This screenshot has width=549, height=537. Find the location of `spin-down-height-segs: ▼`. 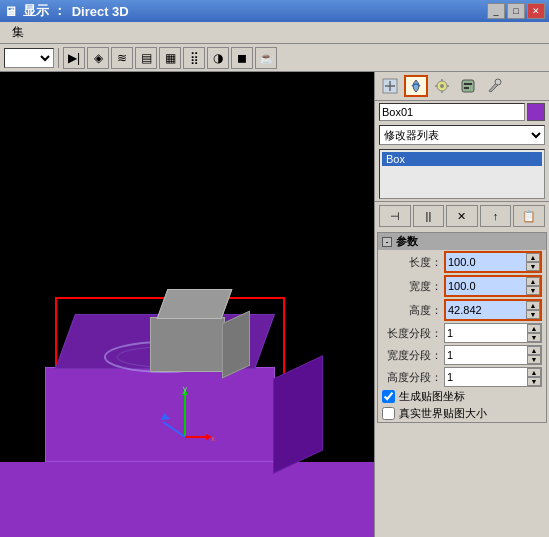

spin-down-height-segs: ▼ is located at coordinates (534, 382).